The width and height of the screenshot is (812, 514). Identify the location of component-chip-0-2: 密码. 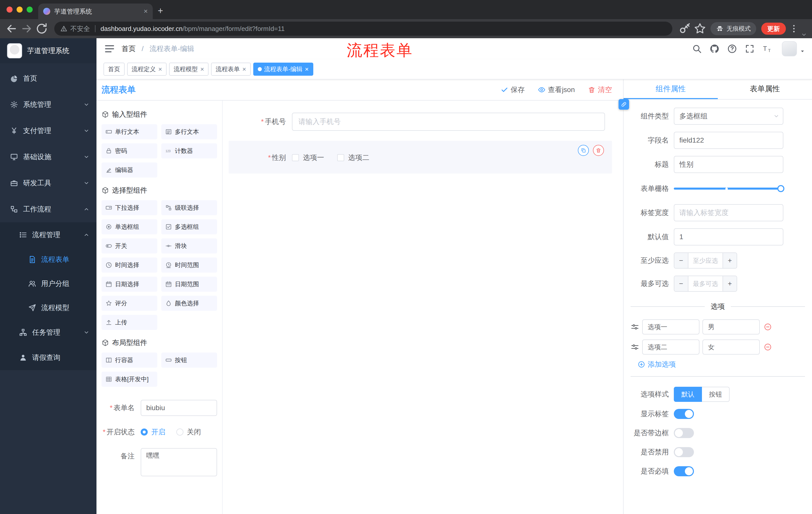
(129, 151).